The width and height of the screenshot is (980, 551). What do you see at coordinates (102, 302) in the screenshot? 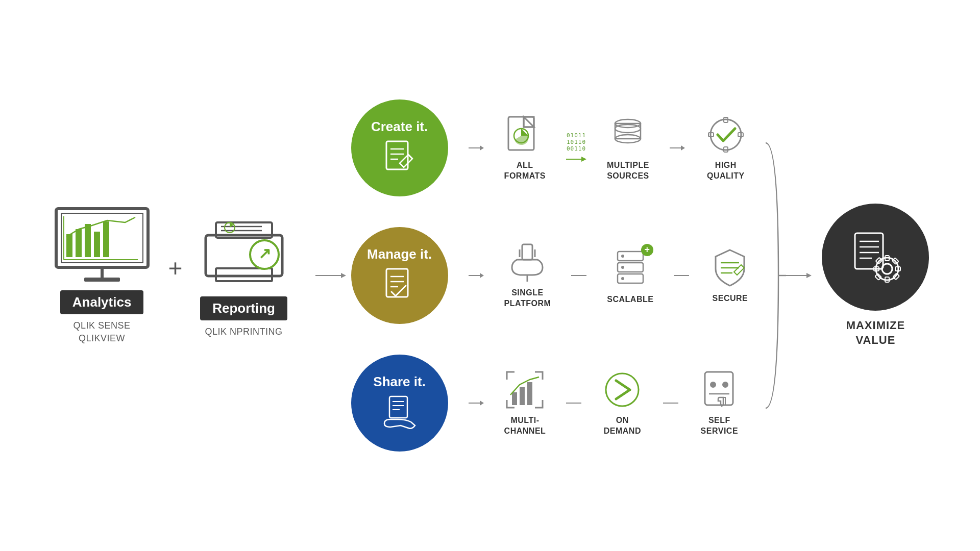
I see `analytics-label: Analytics` at bounding box center [102, 302].